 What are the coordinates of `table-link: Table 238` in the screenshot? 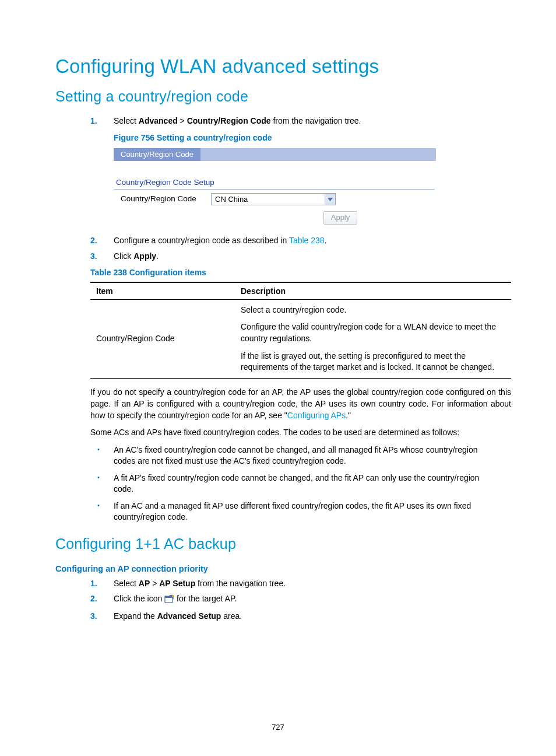 It's located at (307, 240).